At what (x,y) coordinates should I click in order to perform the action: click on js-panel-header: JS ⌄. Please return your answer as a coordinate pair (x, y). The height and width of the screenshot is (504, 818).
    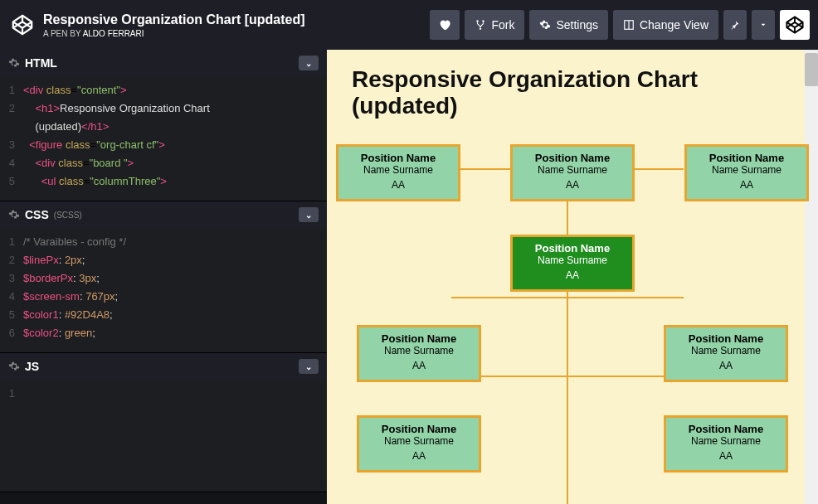
    Looking at the image, I should click on (163, 366).